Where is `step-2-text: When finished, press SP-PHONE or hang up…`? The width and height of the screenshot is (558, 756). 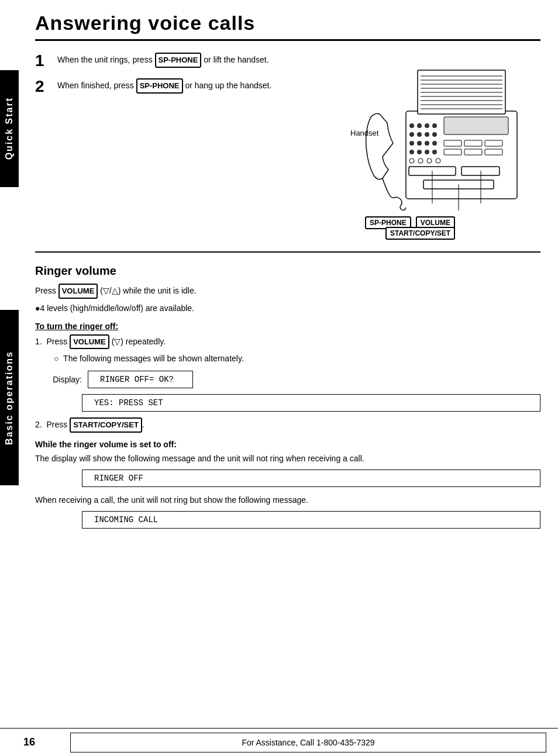
step-2-text: When finished, press SP-PHONE or hang up… is located at coordinates (164, 86).